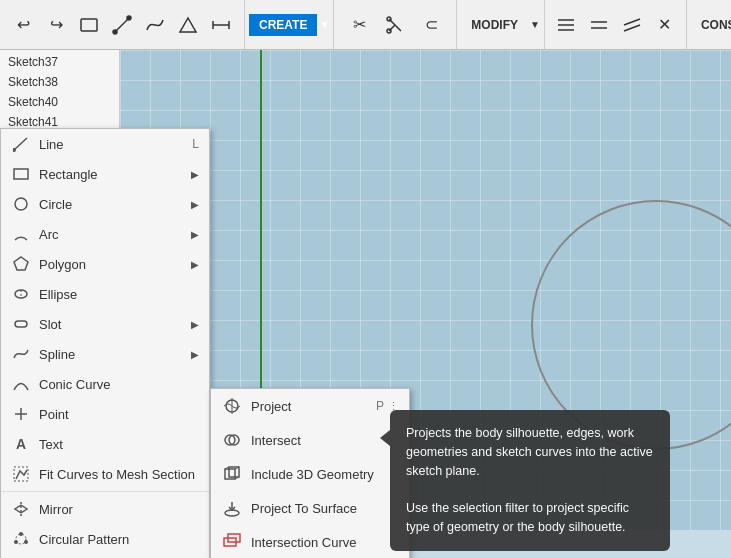  What do you see at coordinates (105, 264) in the screenshot?
I see `menu-item-polygon: Polygon ▶` at bounding box center [105, 264].